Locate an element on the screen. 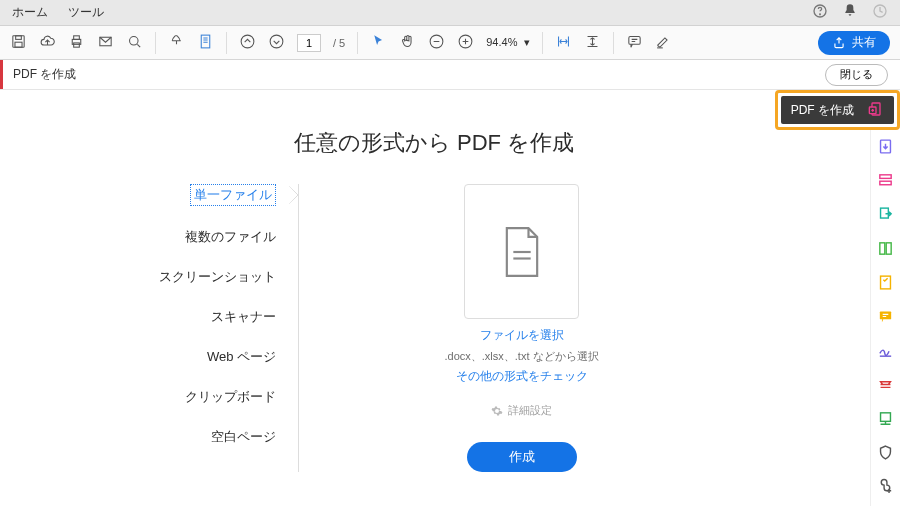 This screenshot has height=506, width=900. source-type-list: 単一ファイル 複数のファイル スクリーンショット スキャナー Web ページ ク… is located at coordinates (226, 328).